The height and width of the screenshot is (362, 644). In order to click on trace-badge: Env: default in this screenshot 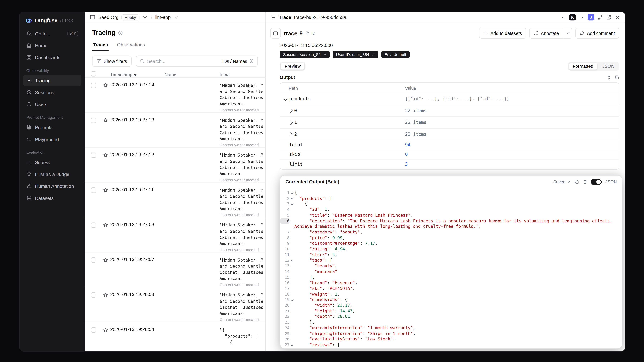, I will do `click(396, 54)`.